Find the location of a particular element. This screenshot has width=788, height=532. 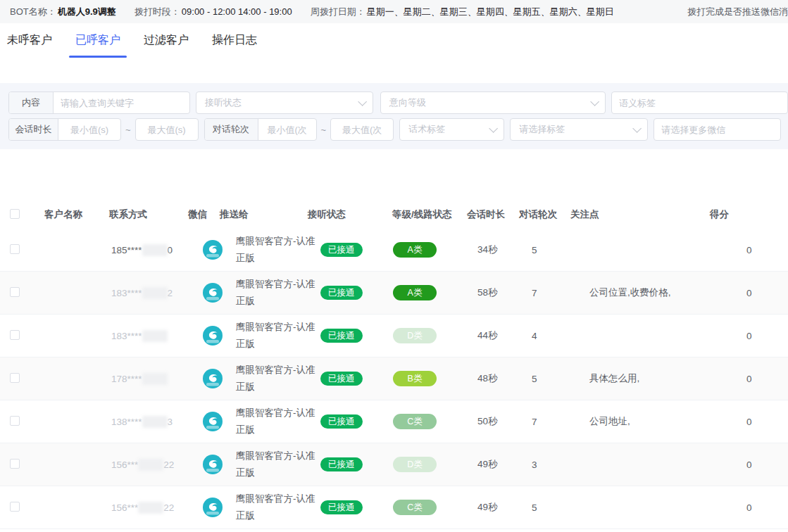

table-row: 156***22 鹰眼智客官方-认准正版 已接通 C类 49秒 5 0 is located at coordinates (394, 508).